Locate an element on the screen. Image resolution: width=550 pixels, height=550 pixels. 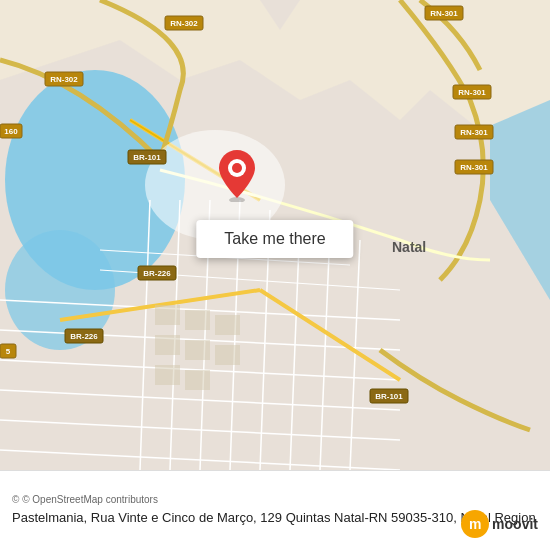
osm-text: © OpenStreetMap contributors is located at coordinates (90, 500).